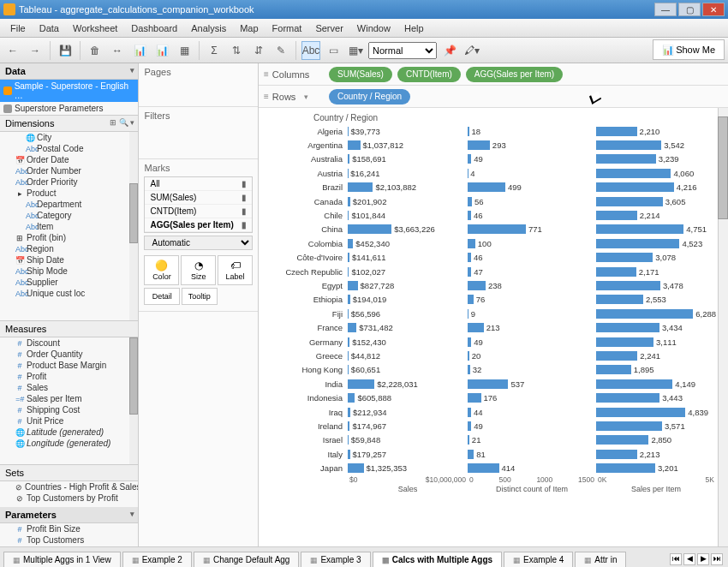 This screenshot has height=567, width=728. I want to click on table-row: Ireland$174,967493,571, so click(489, 426).